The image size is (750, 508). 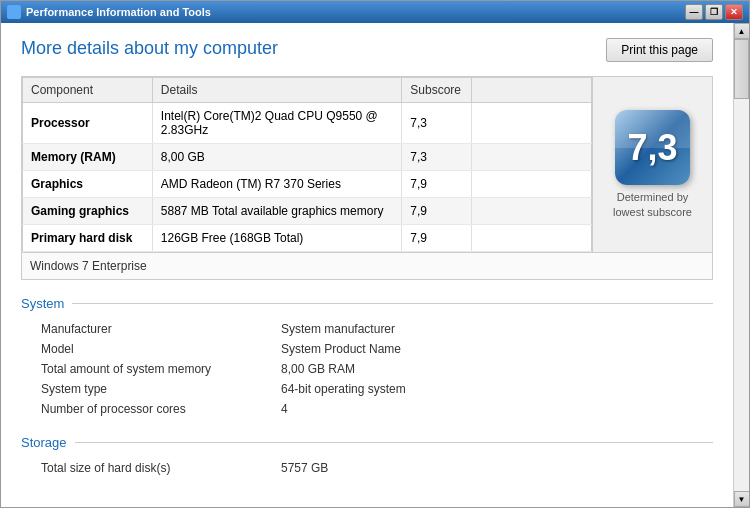 What do you see at coordinates (308, 212) in the screenshot?
I see `table-row: Gaming graphics5887 MB Total available g…` at bounding box center [308, 212].